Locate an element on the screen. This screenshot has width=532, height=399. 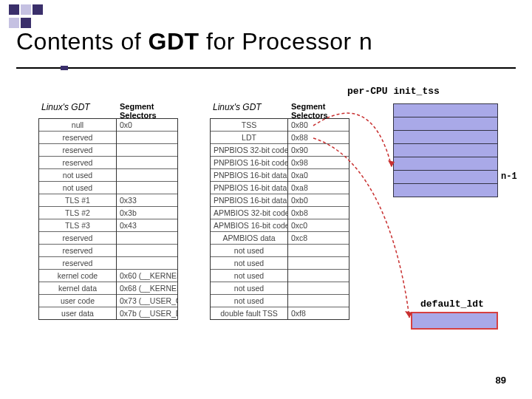
table-cell: APMBIOS data is located at coordinates (249, 238).